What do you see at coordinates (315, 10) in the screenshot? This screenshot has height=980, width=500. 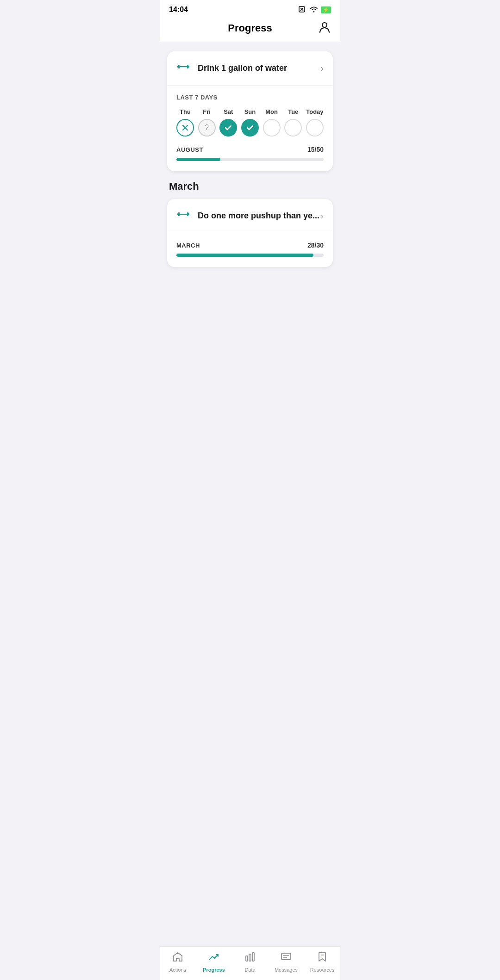 I see `status-icons: ⚡` at bounding box center [315, 10].